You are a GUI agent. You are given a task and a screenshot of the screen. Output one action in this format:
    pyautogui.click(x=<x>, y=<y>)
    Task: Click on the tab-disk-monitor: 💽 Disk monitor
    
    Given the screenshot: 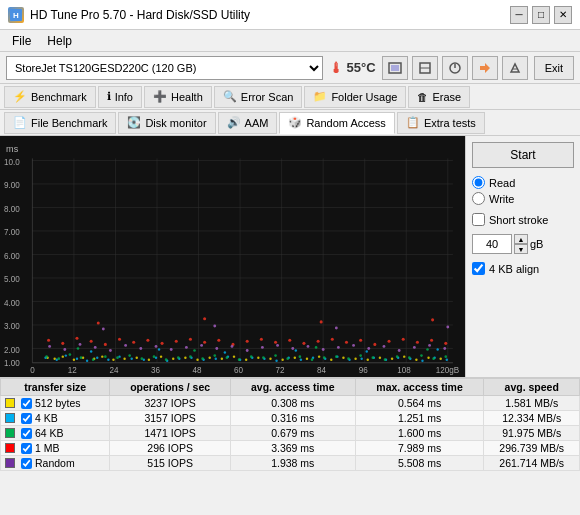 What is the action you would take?
    pyautogui.click(x=166, y=123)
    